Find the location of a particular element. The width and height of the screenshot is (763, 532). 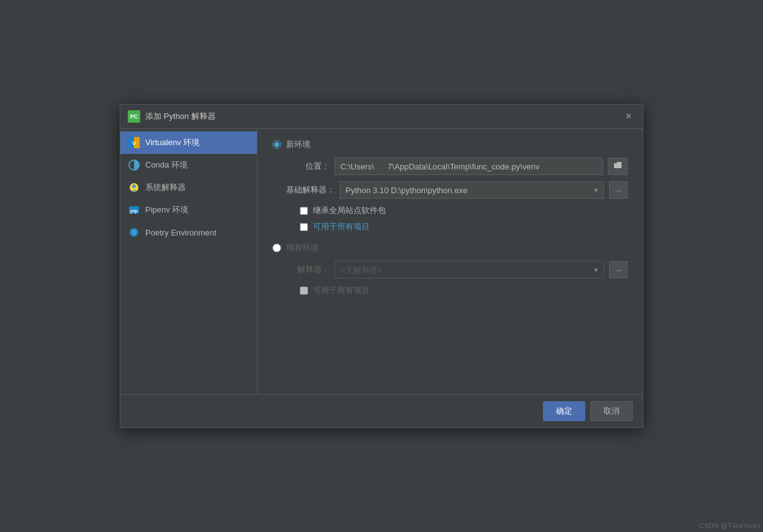

available-row: 可用于所有项目 is located at coordinates (464, 227).